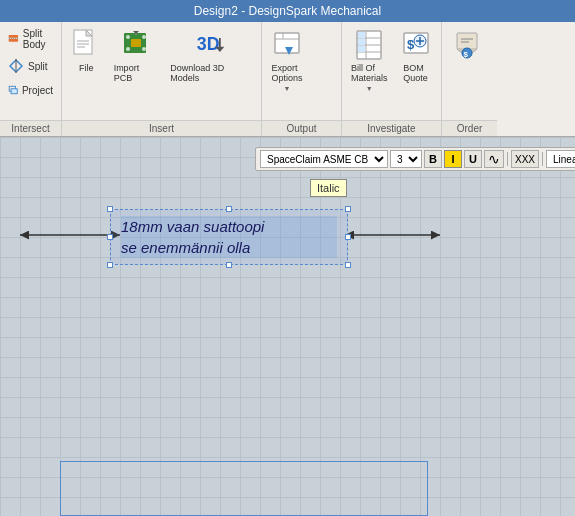 The width and height of the screenshot is (575, 516). What do you see at coordinates (229, 209) in the screenshot?
I see `handle-tm` at bounding box center [229, 209].